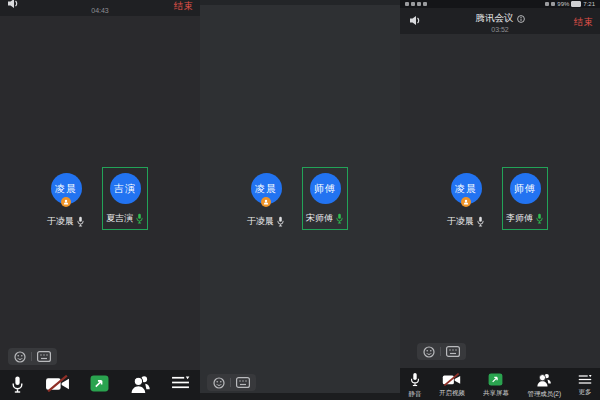 The width and height of the screenshot is (600, 400). Describe the element at coordinates (576, 4) in the screenshot. I see `battery-icon` at that location.